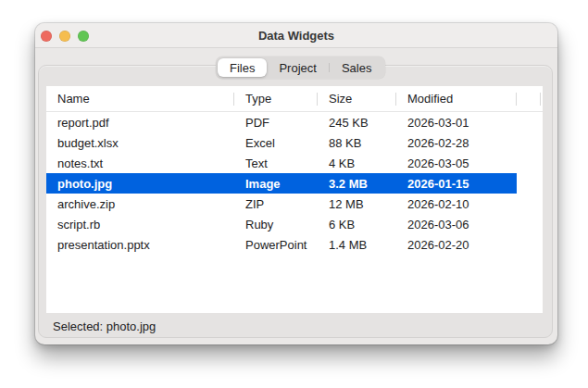 The height and width of the screenshot is (388, 588). Describe the element at coordinates (457, 163) in the screenshot. I see `cell-modified: 2026-03-05` at that location.